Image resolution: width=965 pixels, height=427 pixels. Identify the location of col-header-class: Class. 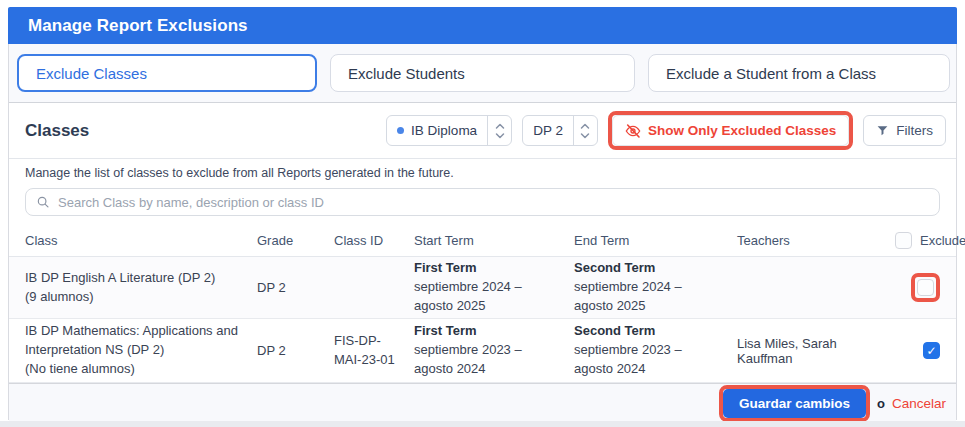
(141, 240).